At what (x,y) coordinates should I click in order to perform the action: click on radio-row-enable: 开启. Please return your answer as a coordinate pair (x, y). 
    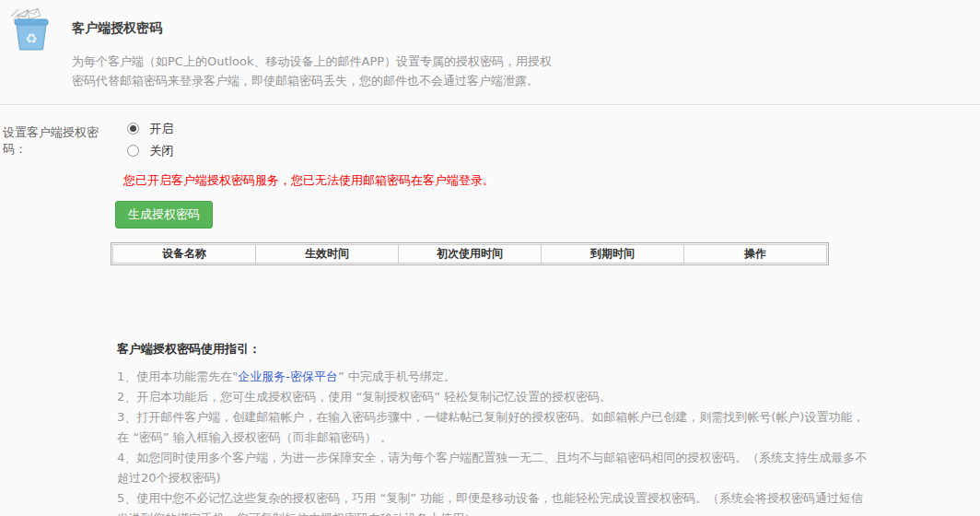
    Looking at the image, I should click on (545, 129).